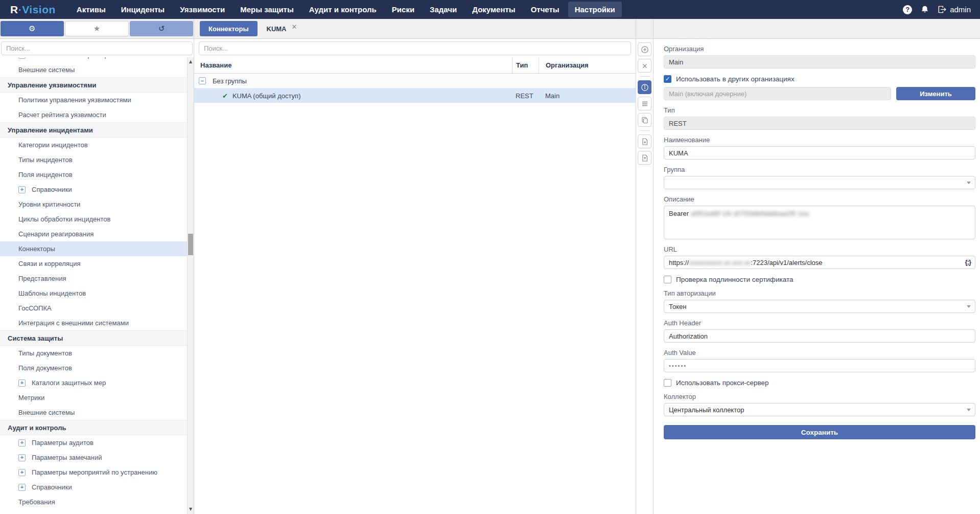  Describe the element at coordinates (820, 410) in the screenshot. I see `collector-select` at that location.